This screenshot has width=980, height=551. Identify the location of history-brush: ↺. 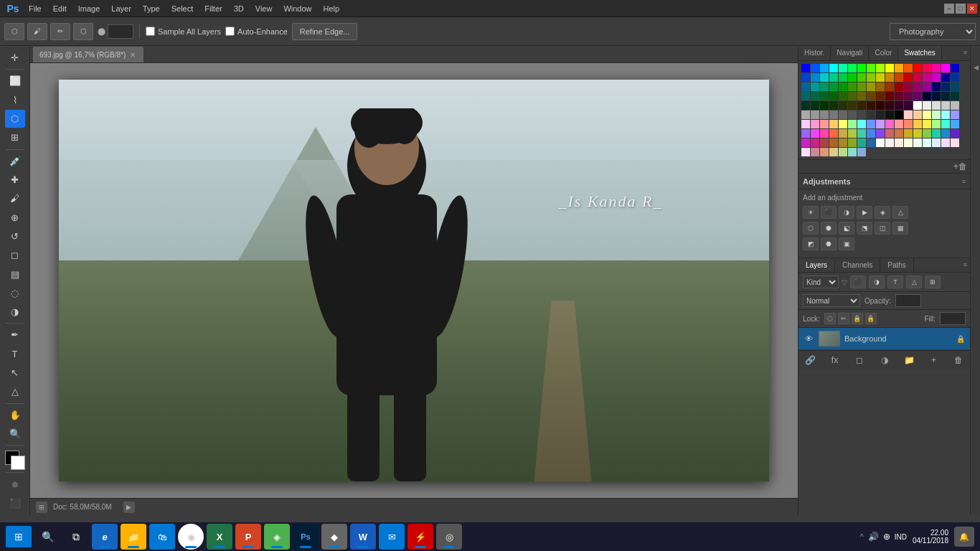
(15, 237).